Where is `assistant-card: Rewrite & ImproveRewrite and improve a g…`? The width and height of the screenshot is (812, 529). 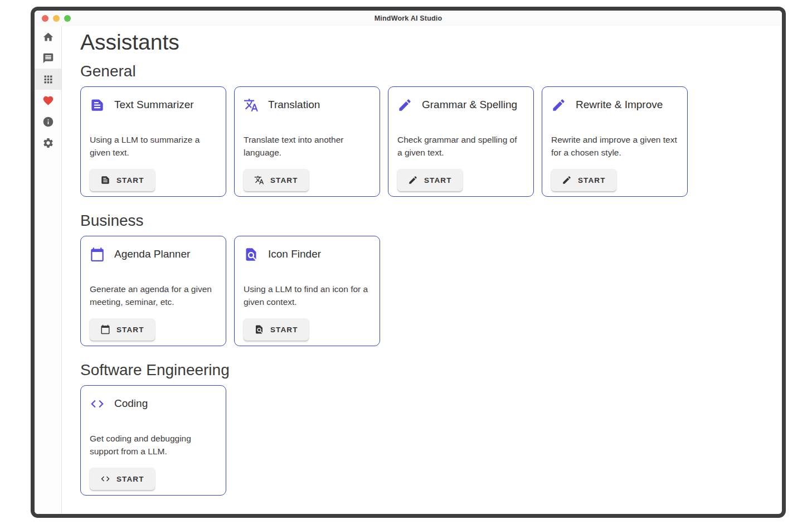
assistant-card: Rewrite & ImproveRewrite and improve a g… is located at coordinates (615, 142).